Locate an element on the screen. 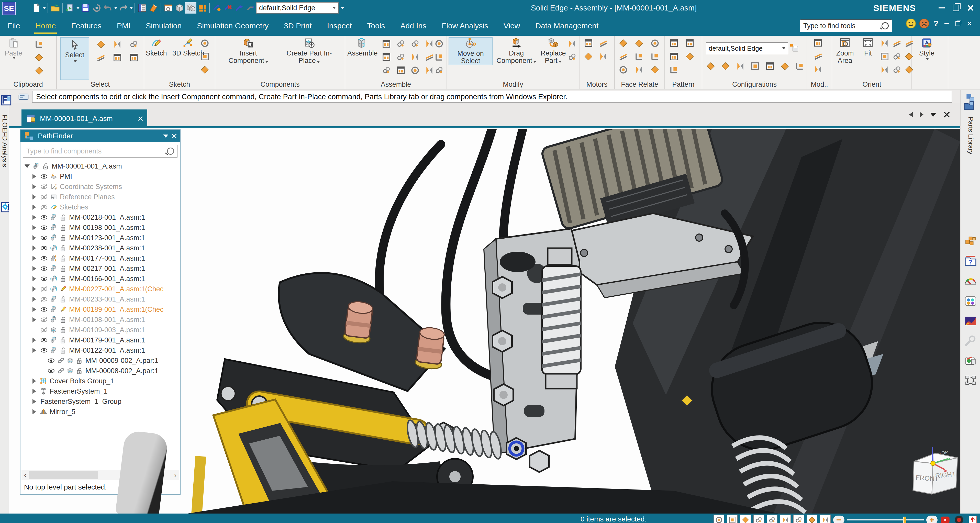  perpendicular-face-icon is located at coordinates (623, 70).